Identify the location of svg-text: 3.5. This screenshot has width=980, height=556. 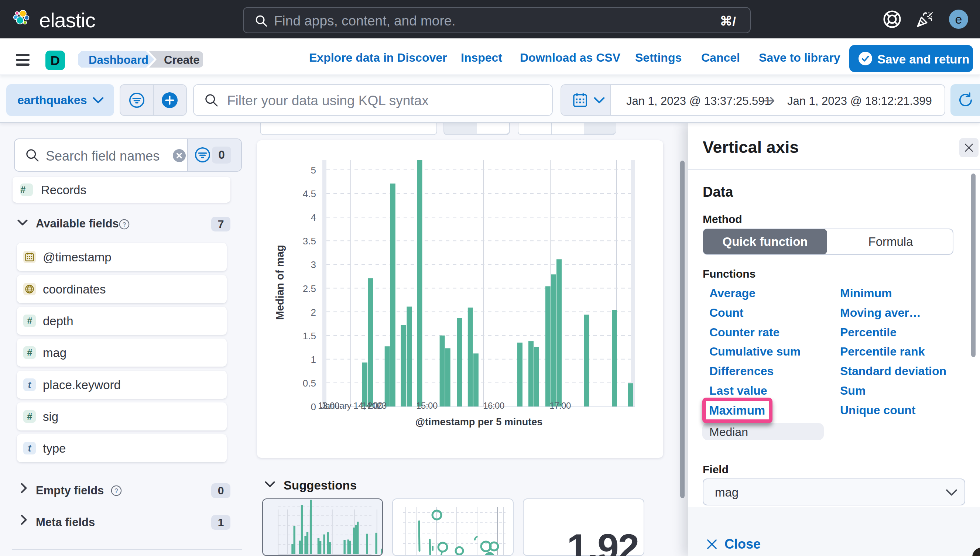
(309, 241).